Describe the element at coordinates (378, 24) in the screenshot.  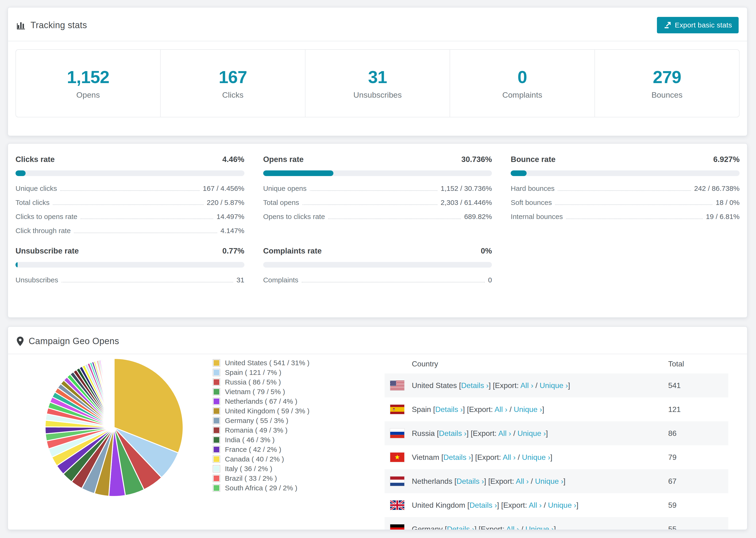
I see `tracking-stats-header: Tracking stats Export basic stats` at that location.